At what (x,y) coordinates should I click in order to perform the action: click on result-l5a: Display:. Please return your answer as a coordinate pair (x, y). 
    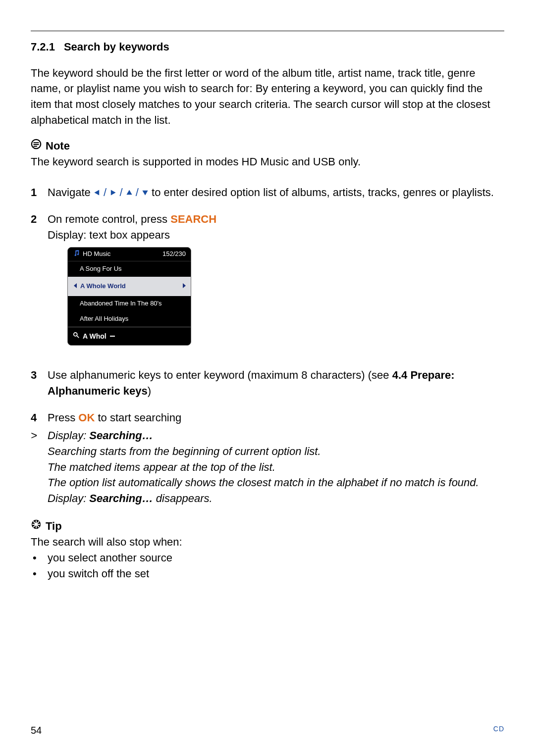
    Looking at the image, I should click on (68, 498).